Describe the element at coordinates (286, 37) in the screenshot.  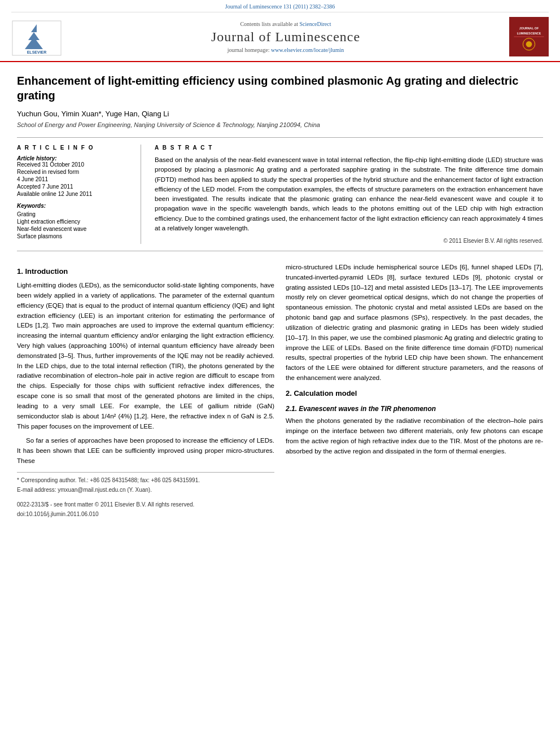
I see `journal-title-text: Journal of Luminescence` at that location.